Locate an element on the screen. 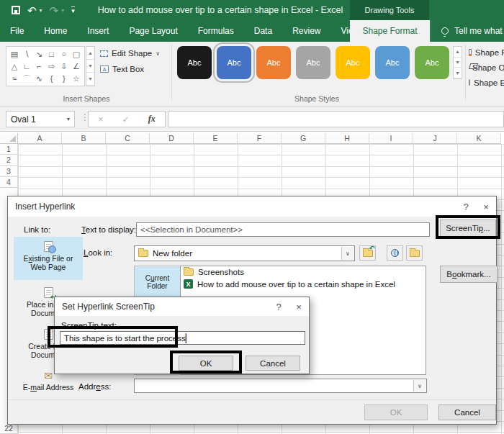  shape-gallery-icon: } is located at coordinates (64, 78).